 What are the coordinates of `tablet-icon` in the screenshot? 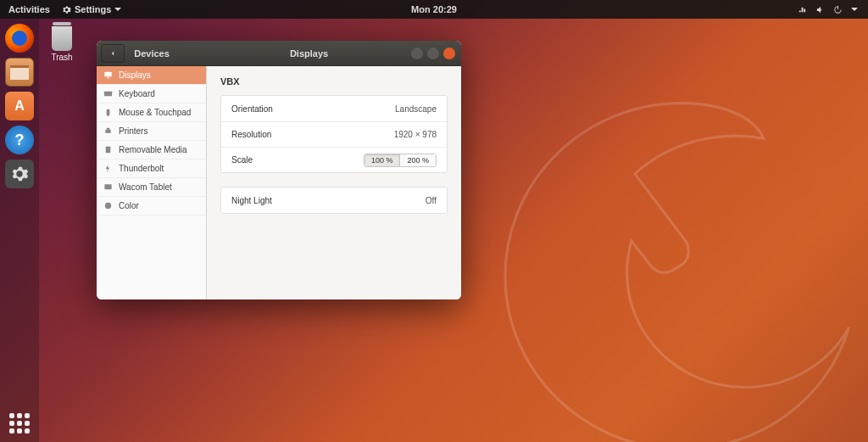 It's located at (108, 187).